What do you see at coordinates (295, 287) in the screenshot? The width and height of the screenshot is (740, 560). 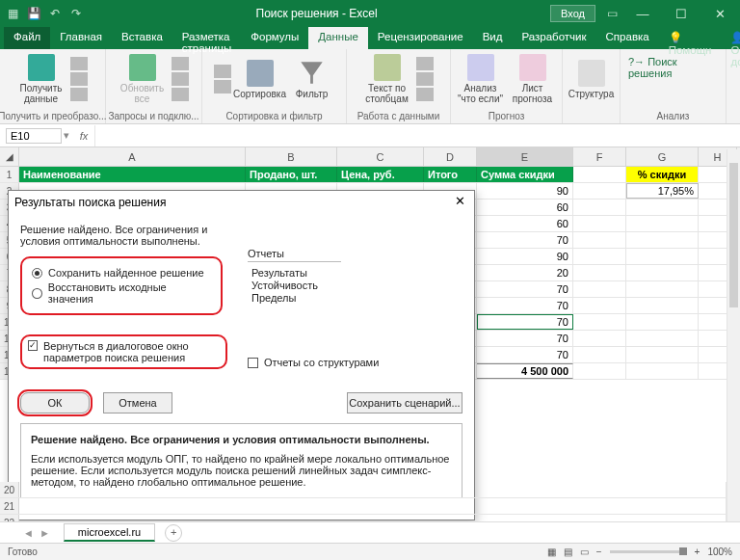 I see `reports-list: Результаты Устойчивость Пределы` at bounding box center [295, 287].